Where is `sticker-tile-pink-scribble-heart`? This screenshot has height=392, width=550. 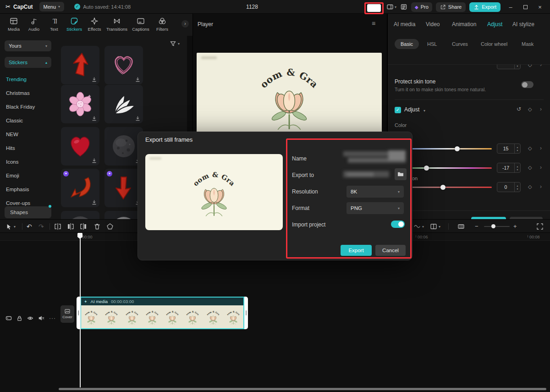
sticker-tile-pink-scribble-heart is located at coordinates (124, 65).